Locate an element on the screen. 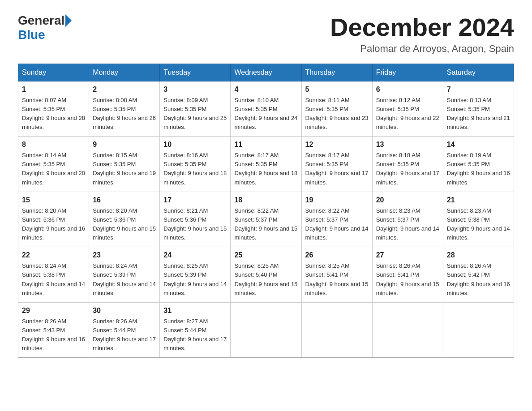 This screenshot has width=532, height=411. month-title: December 2024 is located at coordinates (422, 27).